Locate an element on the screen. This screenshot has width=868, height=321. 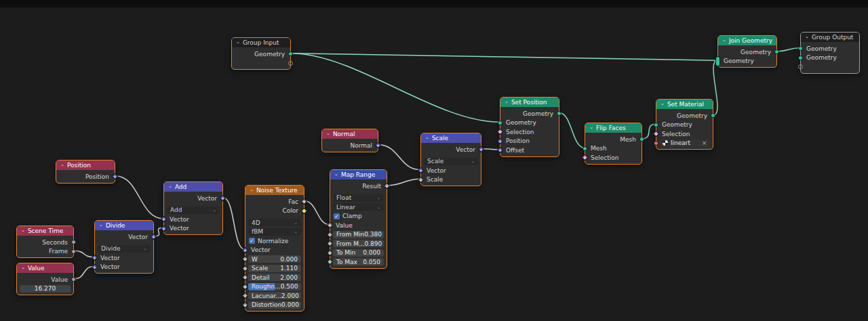
node-row: Offset is located at coordinates (530, 150).